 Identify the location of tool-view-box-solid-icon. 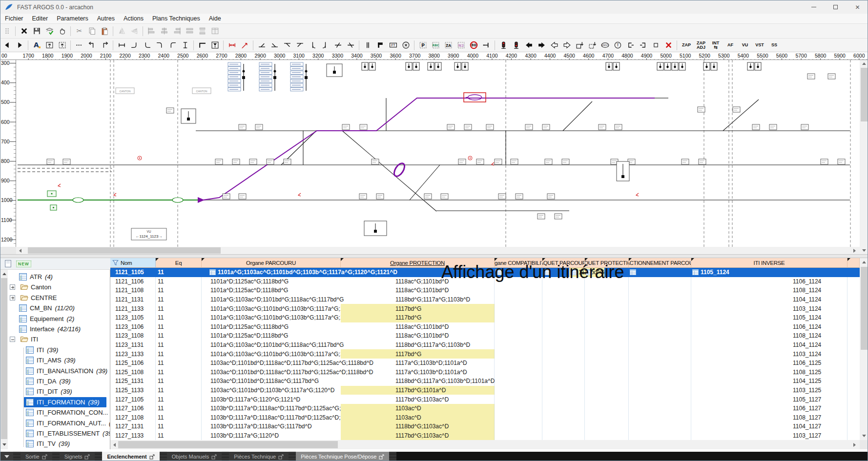
(49, 45).